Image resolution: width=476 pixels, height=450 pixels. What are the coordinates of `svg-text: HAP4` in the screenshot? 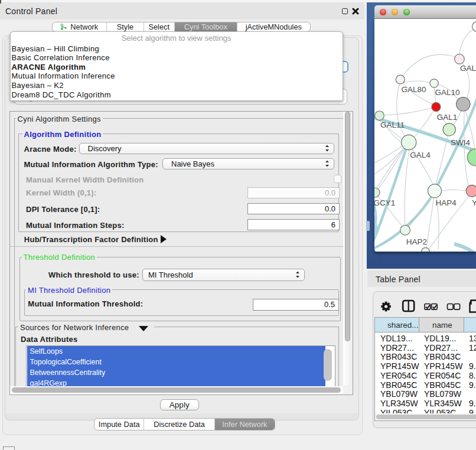 It's located at (446, 203).